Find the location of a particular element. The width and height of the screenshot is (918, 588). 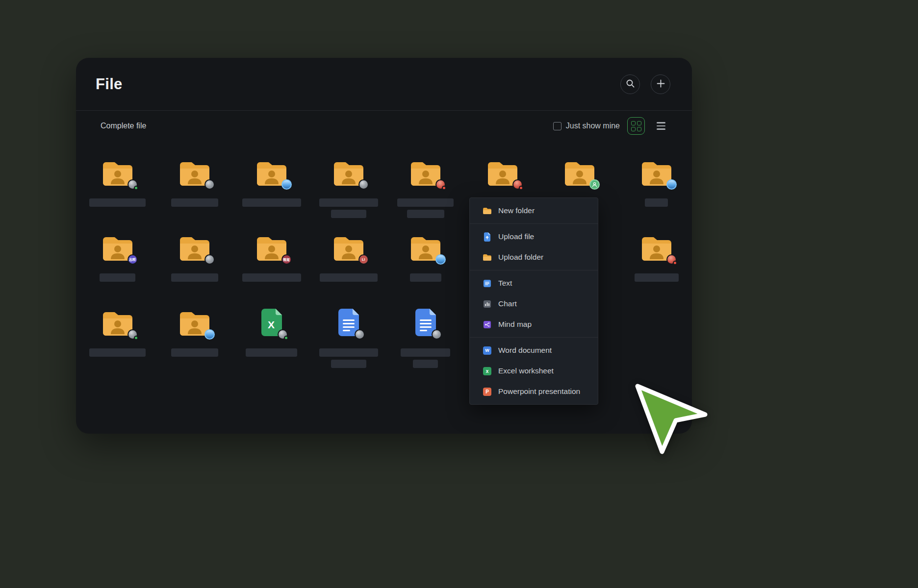

svg-text: X is located at coordinates (271, 324).